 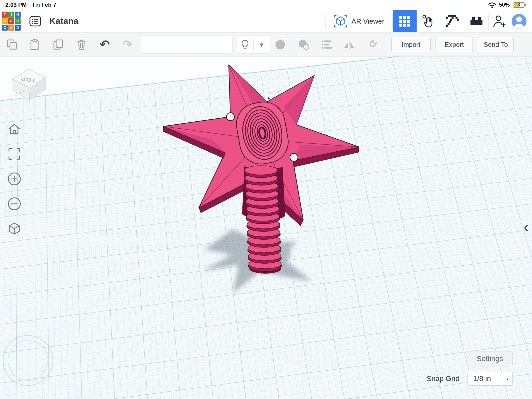 What do you see at coordinates (14, 204) in the screenshot?
I see `zoom-out-icon` at bounding box center [14, 204].